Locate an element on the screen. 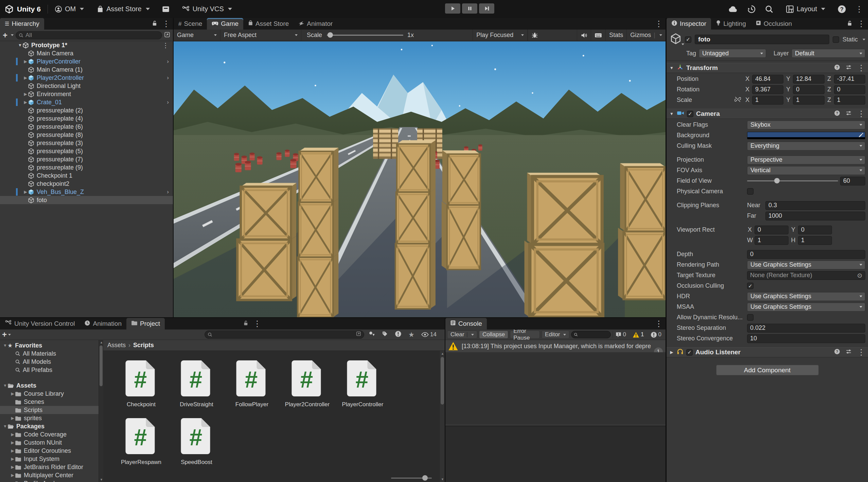  hierarchy-item-pressureplate-7-: pressureplate (7) is located at coordinates (86, 159).